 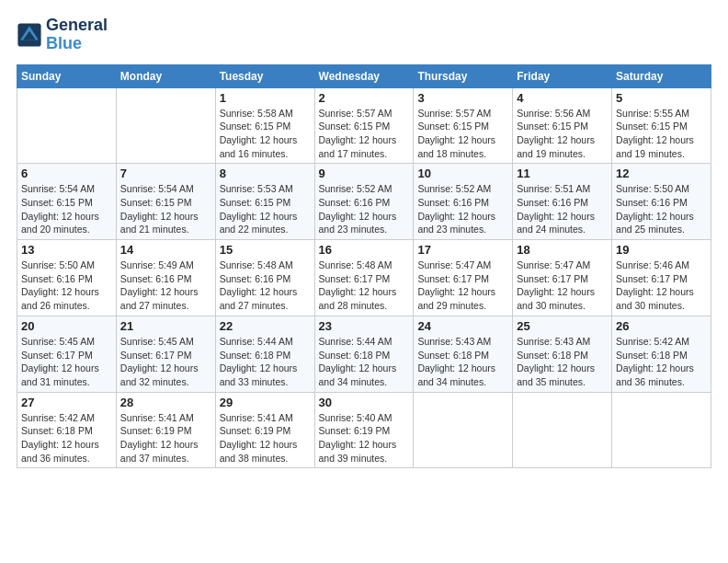 I want to click on calendar-week-3: 13Sunrise: 5:50 AM Sunset: 6:16 PM Dayli…, so click(x=364, y=278).